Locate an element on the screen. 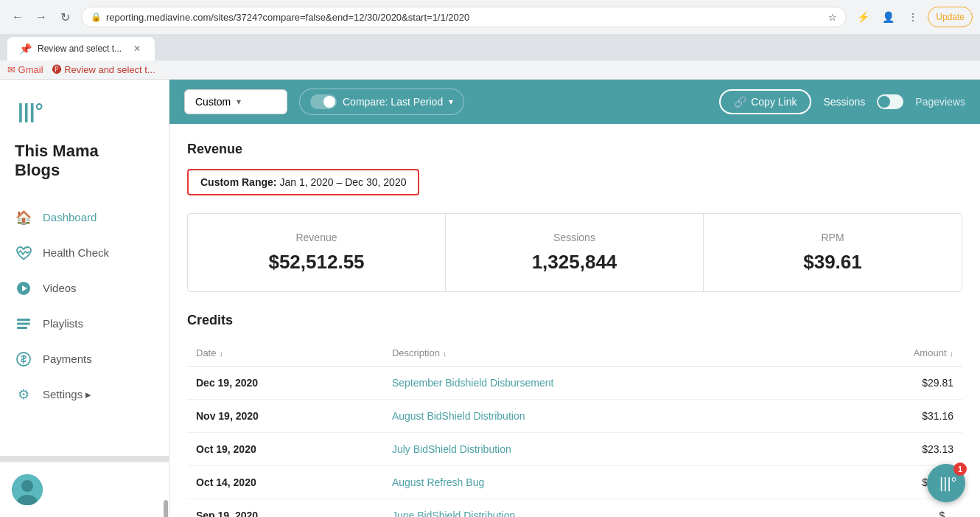 This screenshot has width=980, height=517. site-name-container: This Mama Blogs is located at coordinates (84, 167).